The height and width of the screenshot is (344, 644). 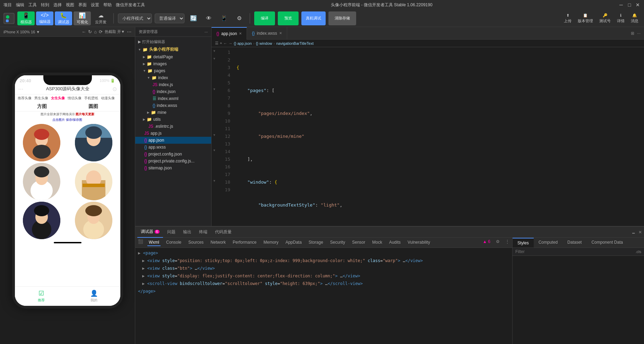 What do you see at coordinates (548, 243) in the screenshot?
I see `styles-tab-computed: Computed` at bounding box center [548, 243].